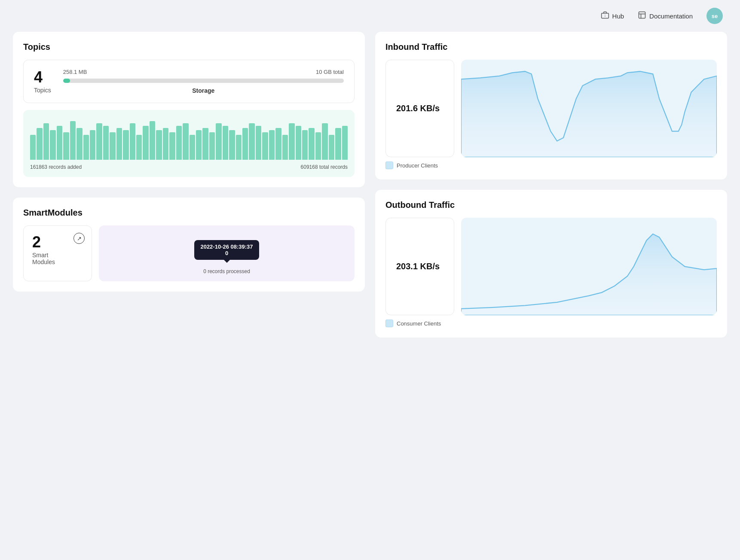 Image resolution: width=740 pixels, height=560 pixels. I want to click on topics-card: Topics 4 Topics 258.1 MB 10 GB total, so click(189, 110).